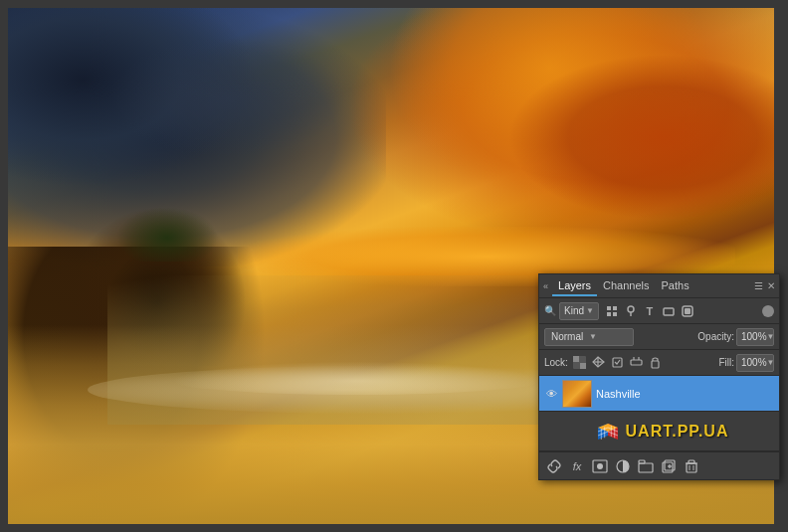  What do you see at coordinates (556, 362) in the screenshot?
I see `lock-label: Lock:` at bounding box center [556, 362].